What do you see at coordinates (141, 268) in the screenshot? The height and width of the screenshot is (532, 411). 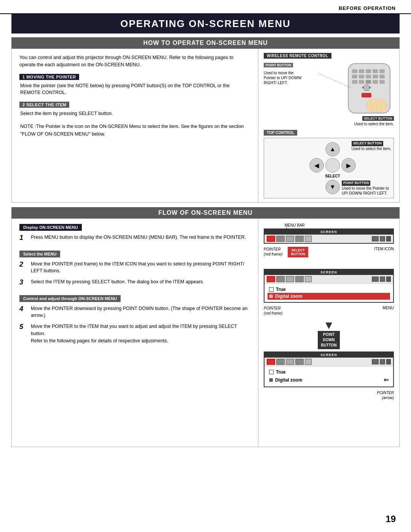 I see `step2-content: Move the POINTER (red frame) to the ITEM…` at bounding box center [141, 268].